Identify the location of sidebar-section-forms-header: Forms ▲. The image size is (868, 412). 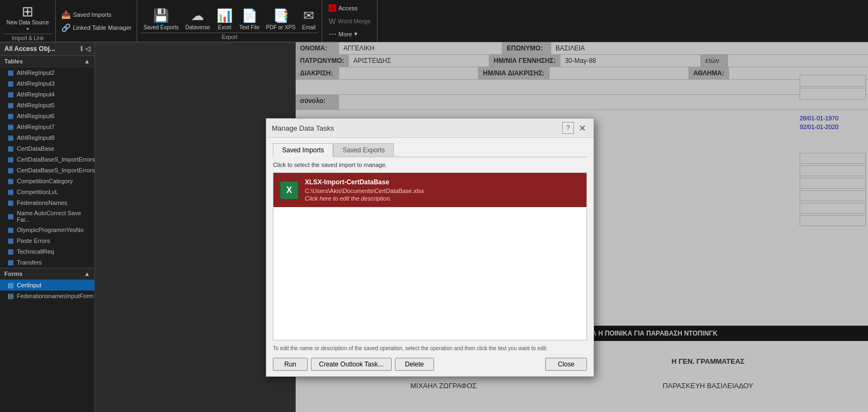
(47, 274).